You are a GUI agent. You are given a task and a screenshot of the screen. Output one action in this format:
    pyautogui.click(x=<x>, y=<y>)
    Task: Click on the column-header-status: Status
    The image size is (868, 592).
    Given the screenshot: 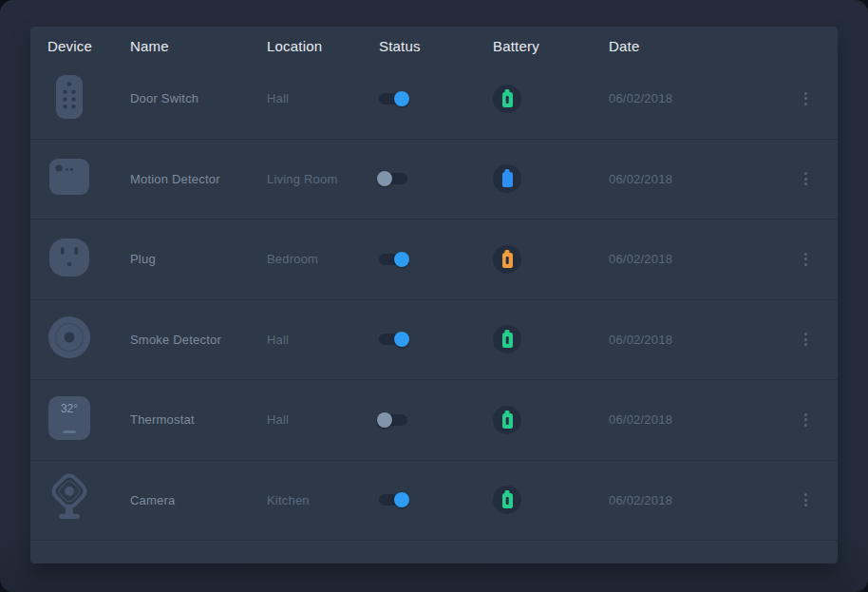 What is the action you would take?
    pyautogui.click(x=436, y=46)
    